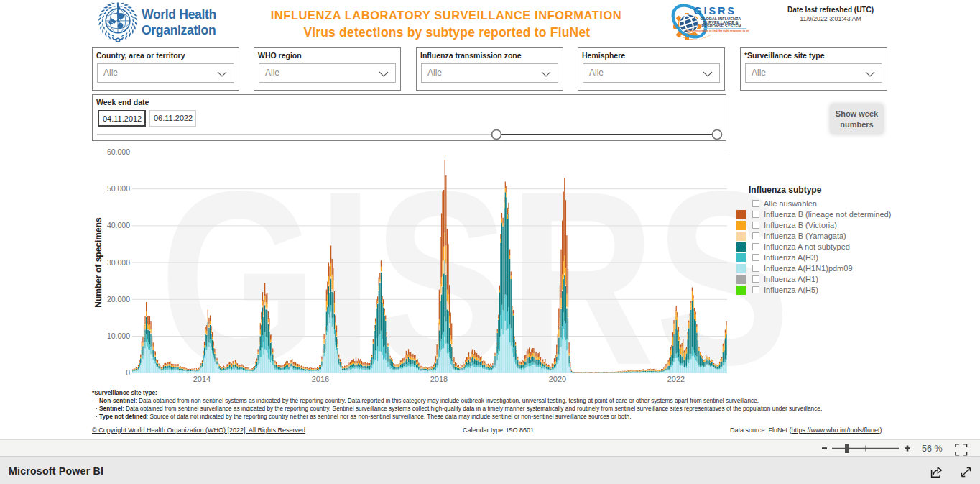  Describe the element at coordinates (119, 262) in the screenshot. I see `svg-text: 30.000` at that location.